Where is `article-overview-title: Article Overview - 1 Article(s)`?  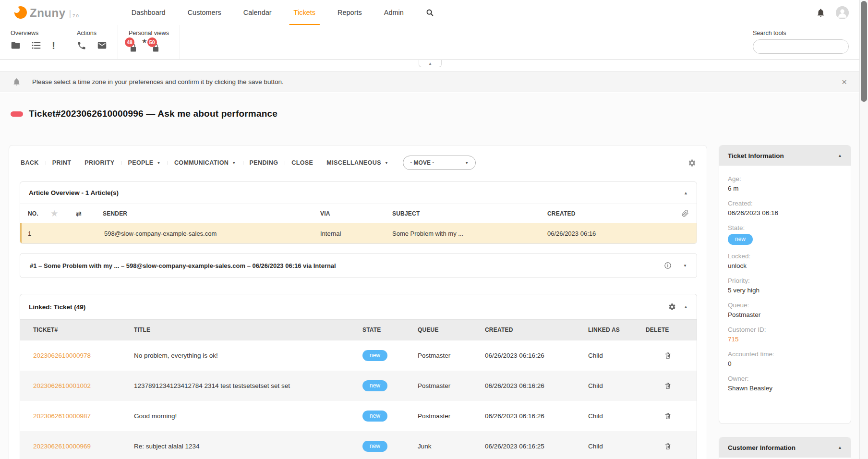
article-overview-title: Article Overview - 1 Article(s) is located at coordinates (74, 193).